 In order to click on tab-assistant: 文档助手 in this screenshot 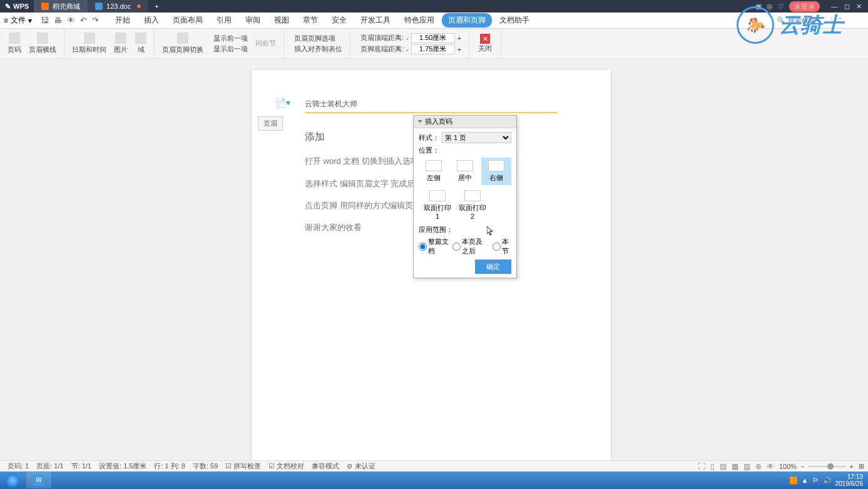, I will do `click(514, 20)`.